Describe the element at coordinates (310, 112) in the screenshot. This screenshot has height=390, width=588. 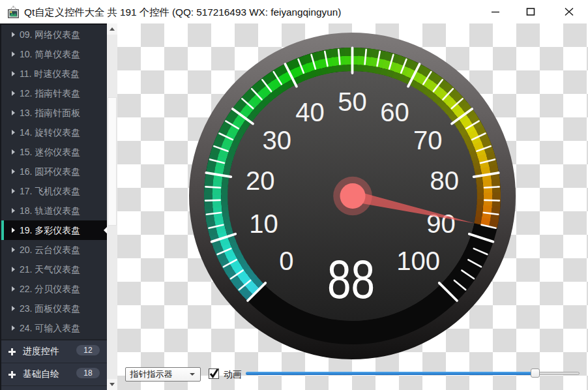
I see `svg-text: 40` at that location.